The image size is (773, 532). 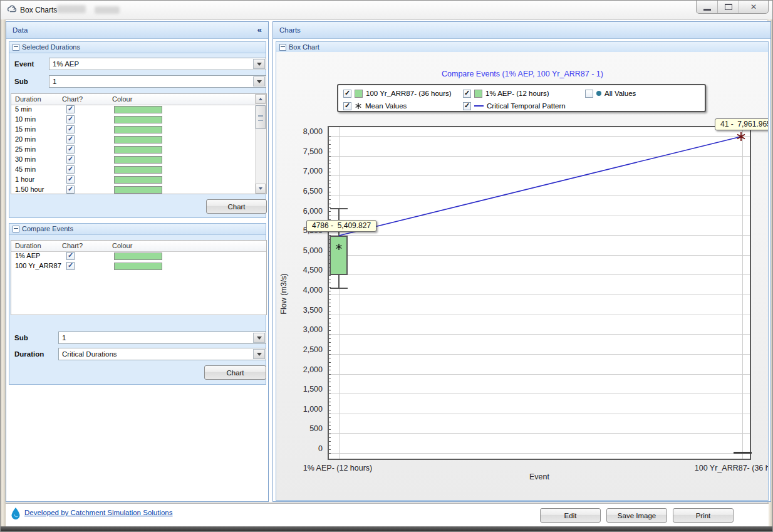 What do you see at coordinates (261, 144) in the screenshot?
I see `table-scrollbar` at bounding box center [261, 144].